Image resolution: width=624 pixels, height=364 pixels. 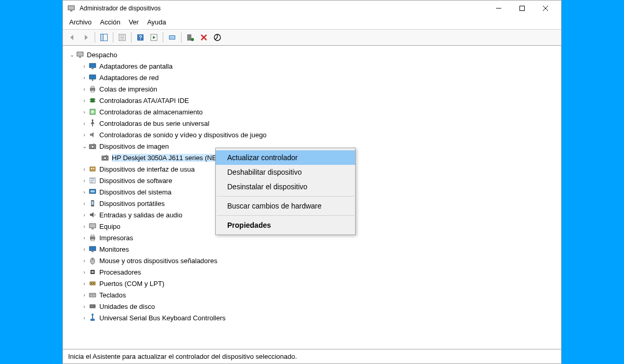 I want to click on chip-icon, so click(x=93, y=100).